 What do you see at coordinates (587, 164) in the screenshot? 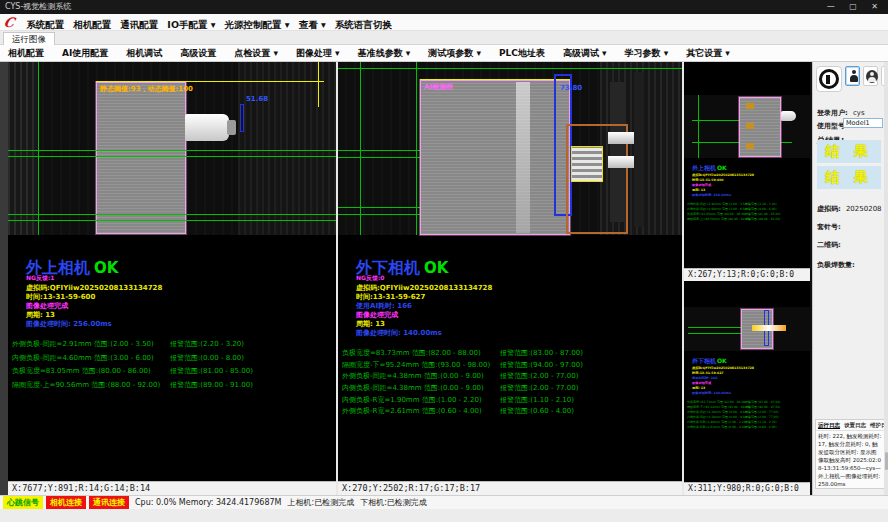
I see `weld-roi` at bounding box center [587, 164].